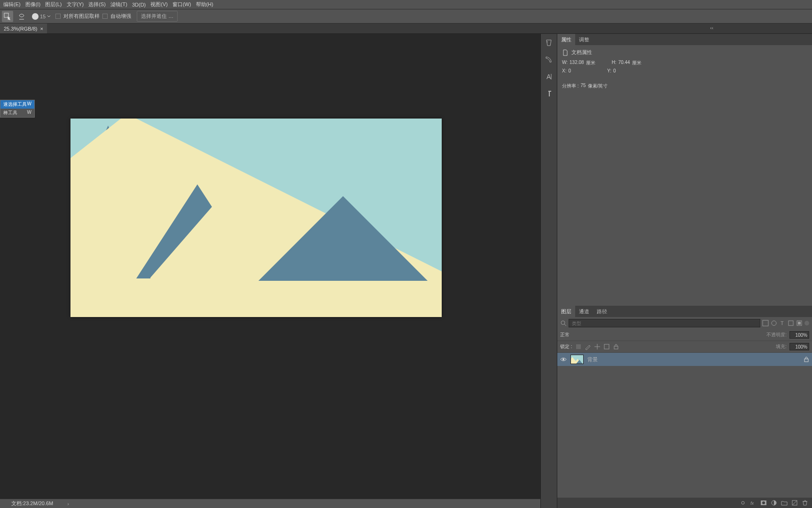 The image size is (812, 508). I want to click on menu-edit: 编辑(E), so click(12, 5).